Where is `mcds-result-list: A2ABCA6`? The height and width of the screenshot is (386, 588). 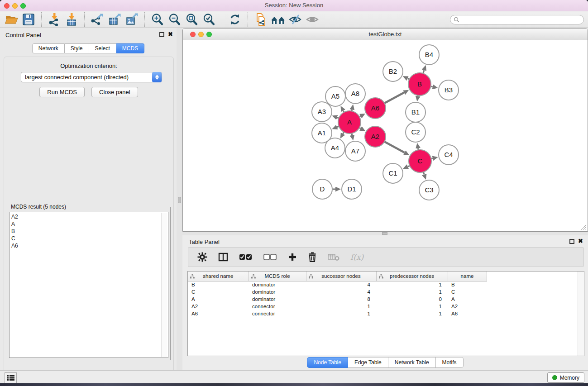
mcds-result-list: A2ABCA6 is located at coordinates (89, 285).